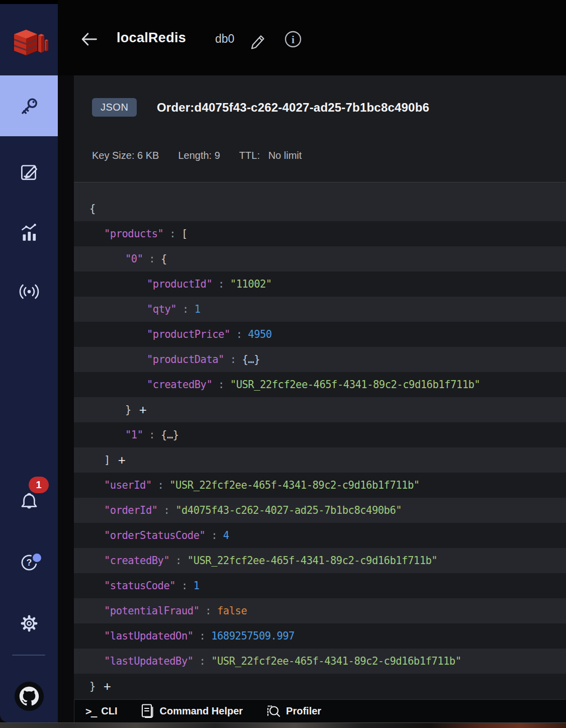  Describe the element at coordinates (289, 510) in the screenshot. I see `json-string-value: "d4075f43-c262-4027-ad25-7b1bc8c490b6"` at that location.